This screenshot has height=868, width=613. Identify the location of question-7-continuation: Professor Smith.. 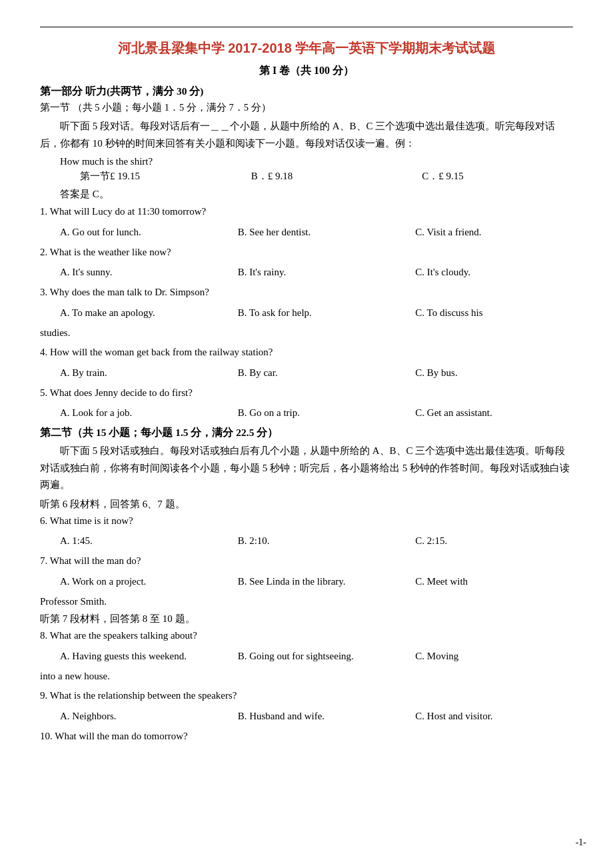
(306, 602).